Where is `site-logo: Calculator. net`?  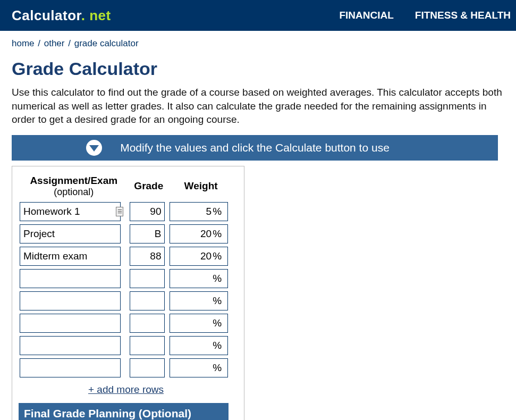 site-logo: Calculator. net is located at coordinates (62, 16).